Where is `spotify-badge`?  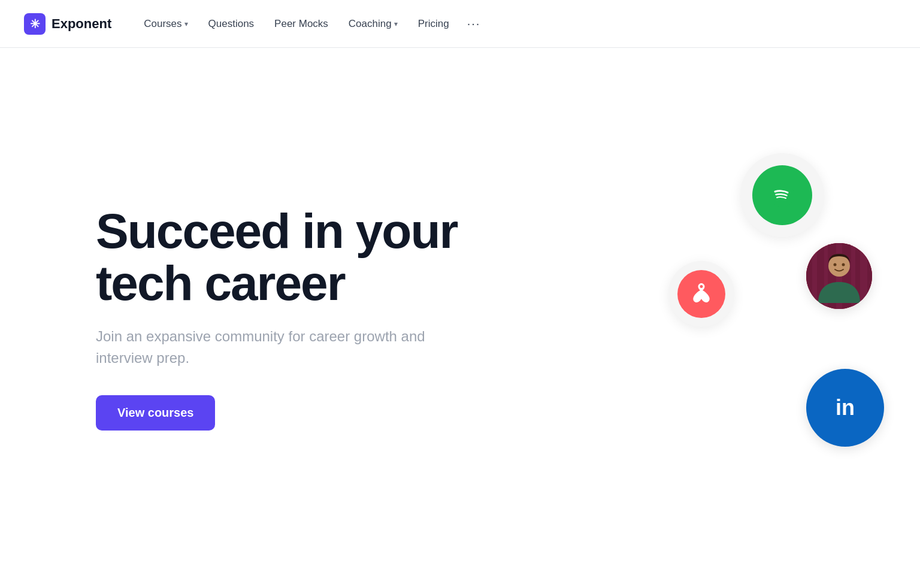 spotify-badge is located at coordinates (782, 195).